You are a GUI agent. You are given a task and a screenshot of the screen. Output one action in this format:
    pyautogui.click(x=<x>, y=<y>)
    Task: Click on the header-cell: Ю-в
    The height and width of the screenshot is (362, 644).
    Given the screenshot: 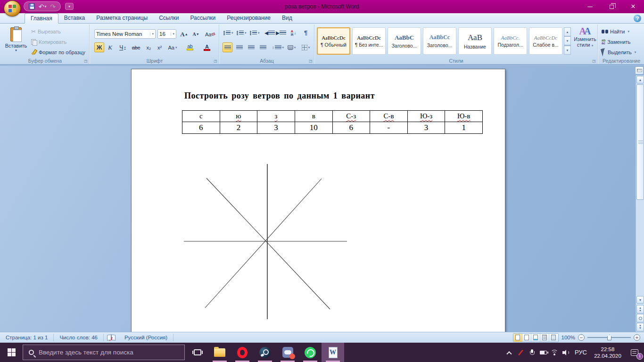 What is the action you would take?
    pyautogui.click(x=464, y=116)
    